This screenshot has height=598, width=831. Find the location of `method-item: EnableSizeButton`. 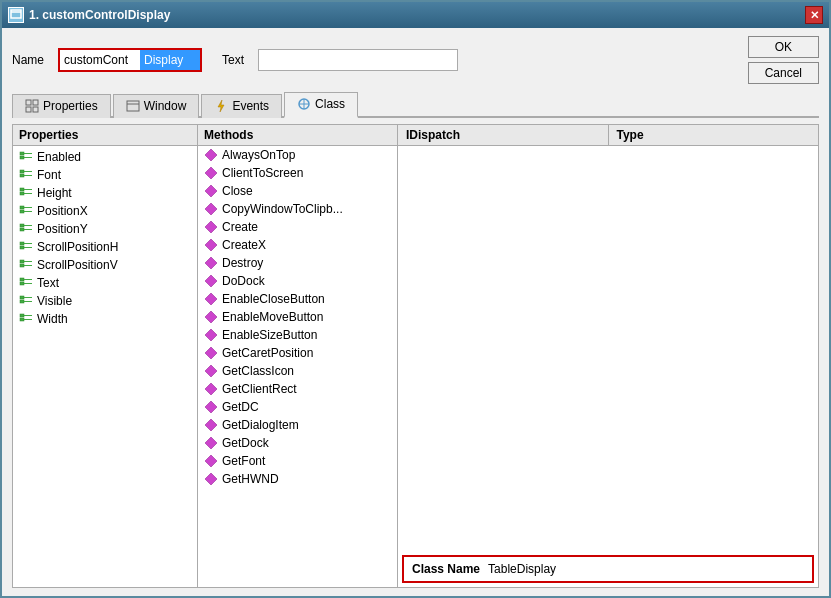

method-item: EnableSizeButton is located at coordinates (298, 335).